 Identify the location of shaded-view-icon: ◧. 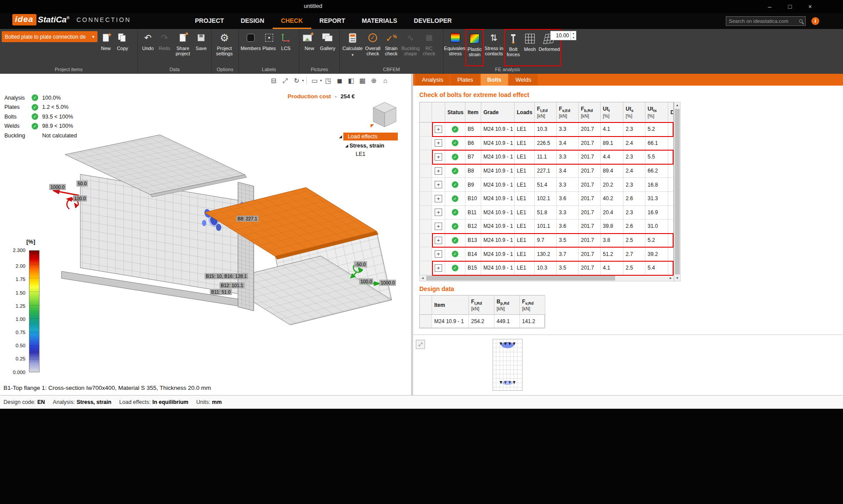
(351, 81).